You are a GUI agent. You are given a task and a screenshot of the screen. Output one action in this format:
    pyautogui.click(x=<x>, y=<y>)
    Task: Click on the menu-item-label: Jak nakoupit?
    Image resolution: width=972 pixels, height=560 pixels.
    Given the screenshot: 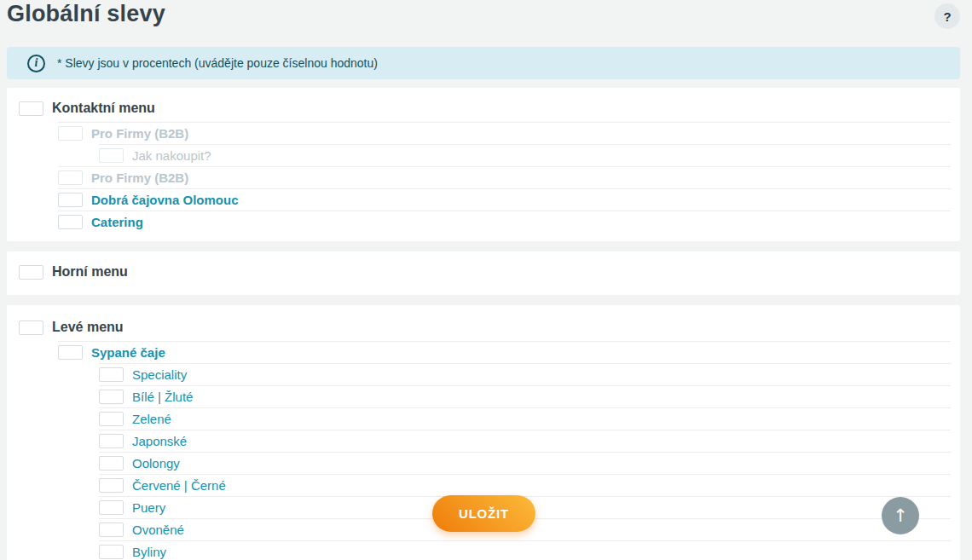 What is the action you would take?
    pyautogui.click(x=172, y=155)
    